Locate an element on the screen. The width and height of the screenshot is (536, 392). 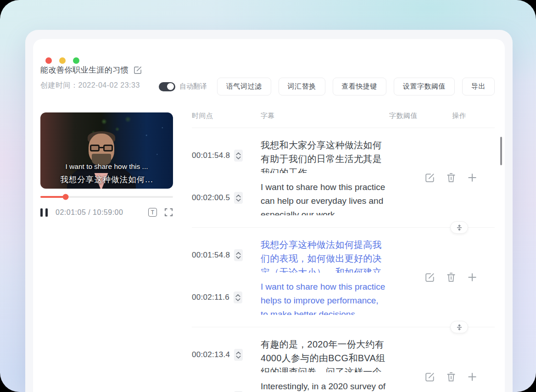
zoom-window-button is located at coordinates (76, 61).